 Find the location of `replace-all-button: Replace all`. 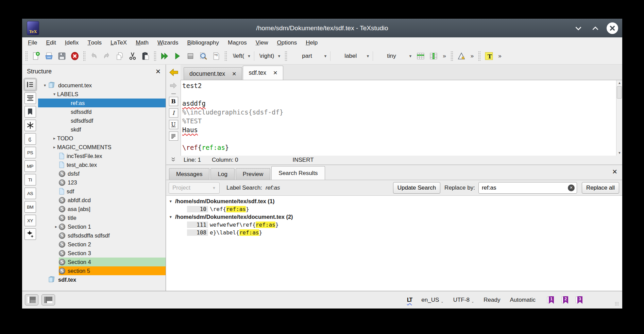

replace-all-button: Replace all is located at coordinates (600, 188).